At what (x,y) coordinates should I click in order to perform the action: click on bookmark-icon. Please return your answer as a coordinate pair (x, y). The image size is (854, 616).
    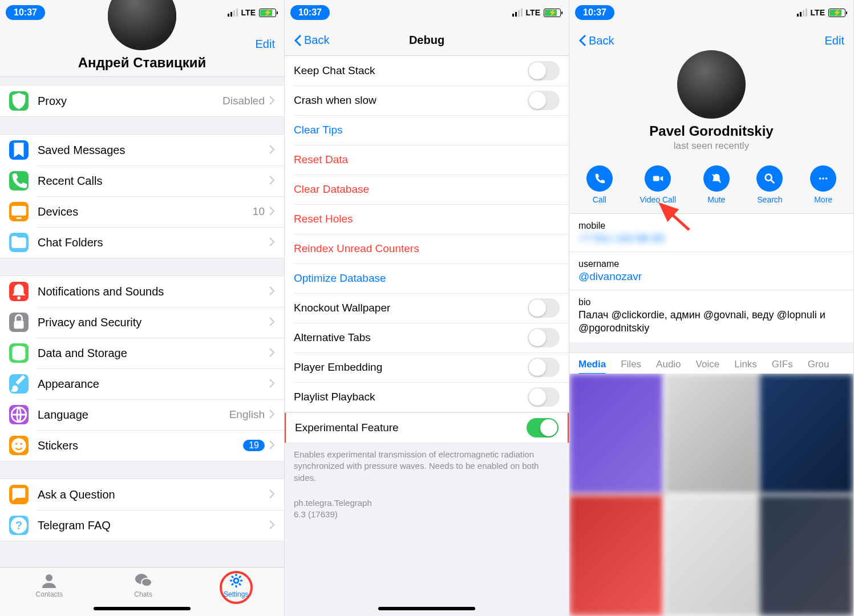
    Looking at the image, I should click on (19, 150).